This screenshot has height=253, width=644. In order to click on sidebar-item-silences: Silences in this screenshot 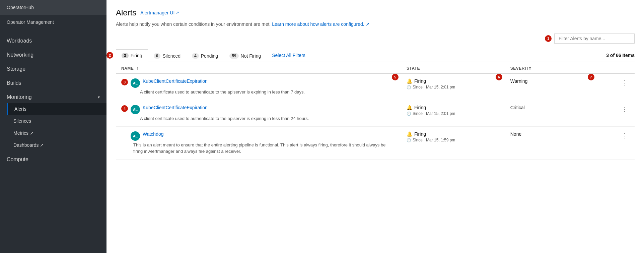, I will do `click(57, 121)`.